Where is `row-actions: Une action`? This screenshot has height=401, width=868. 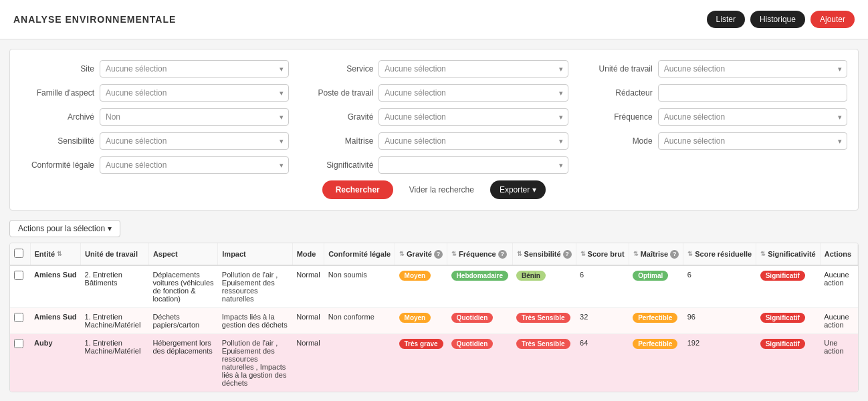
row-actions: Une action is located at coordinates (839, 364).